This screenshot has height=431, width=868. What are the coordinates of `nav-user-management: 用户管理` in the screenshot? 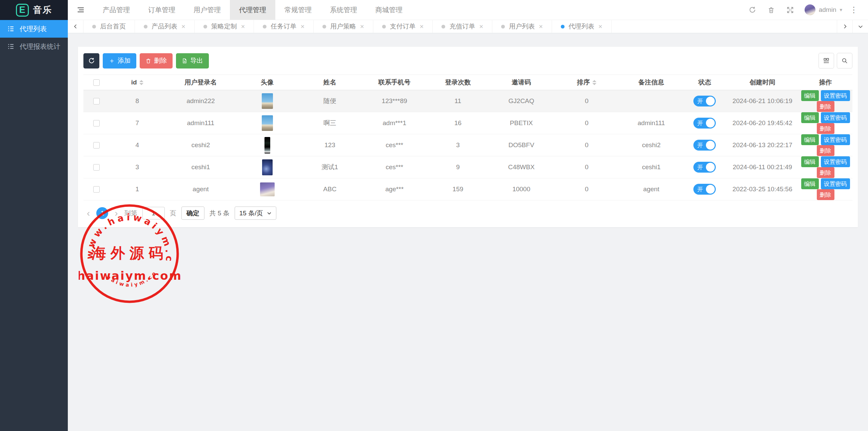 It's located at (207, 10).